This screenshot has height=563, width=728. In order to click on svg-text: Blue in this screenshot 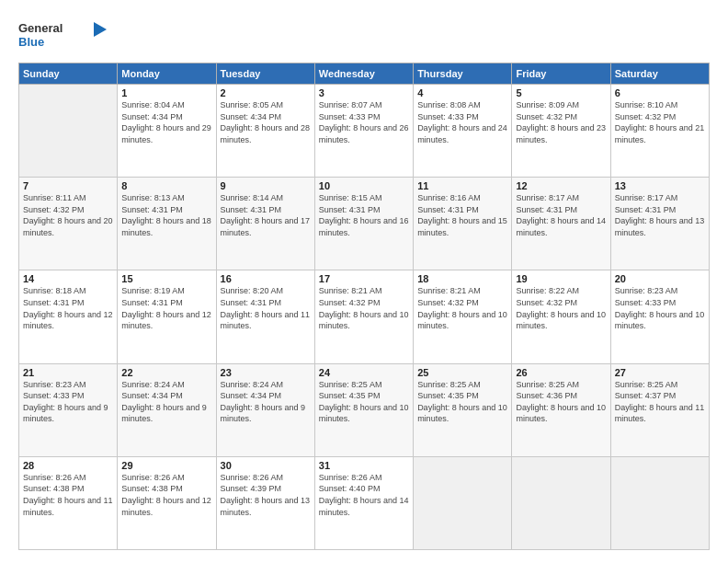, I will do `click(31, 42)`.